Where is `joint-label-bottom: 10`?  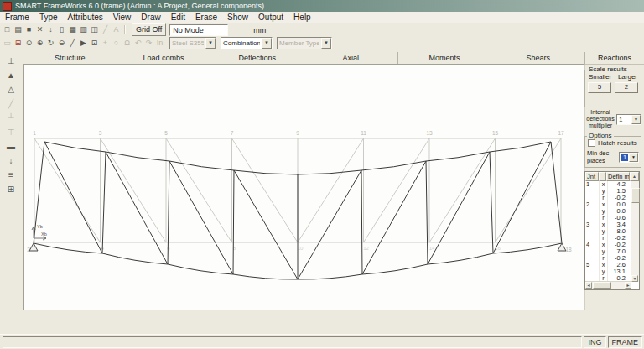
joint-label-bottom: 10 is located at coordinates (300, 248).